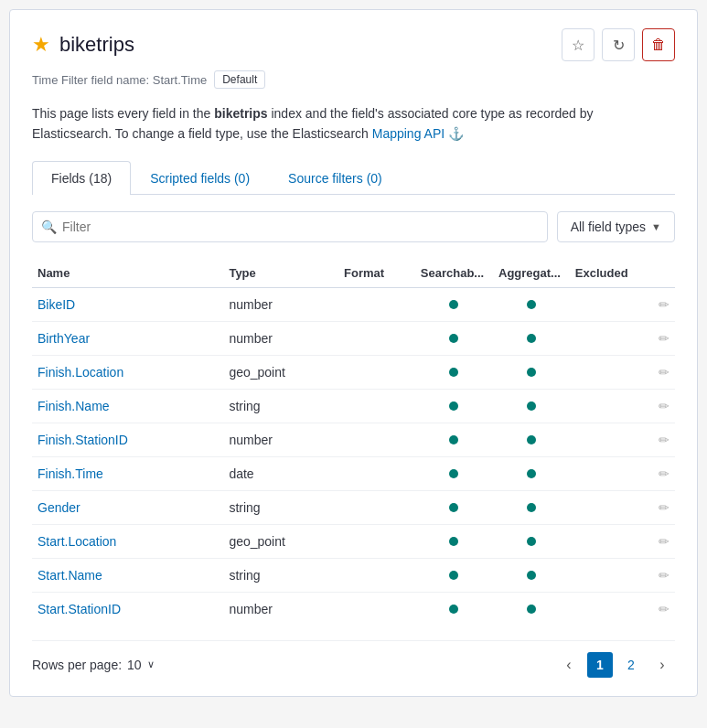 This screenshot has height=728, width=707. Describe the element at coordinates (57, 305) in the screenshot. I see `field-name-link: BikeID` at that location.